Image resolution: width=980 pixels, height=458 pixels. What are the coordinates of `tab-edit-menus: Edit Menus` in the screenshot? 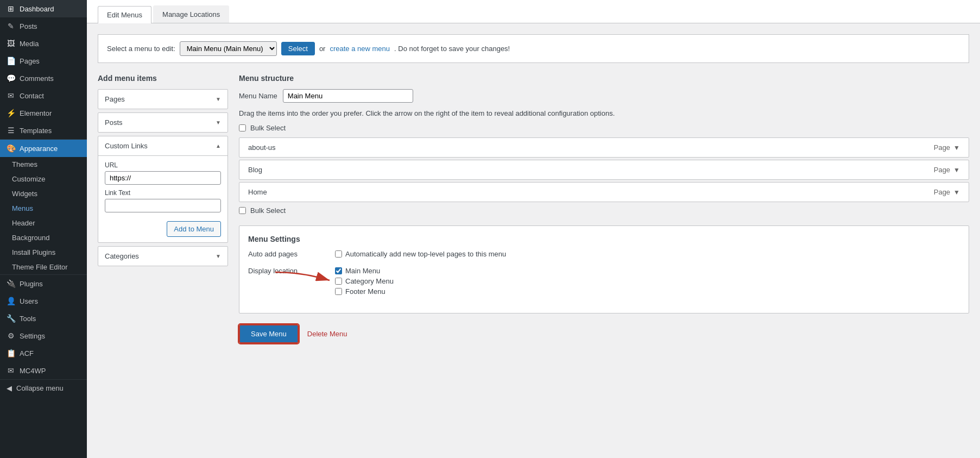 It's located at (125, 15).